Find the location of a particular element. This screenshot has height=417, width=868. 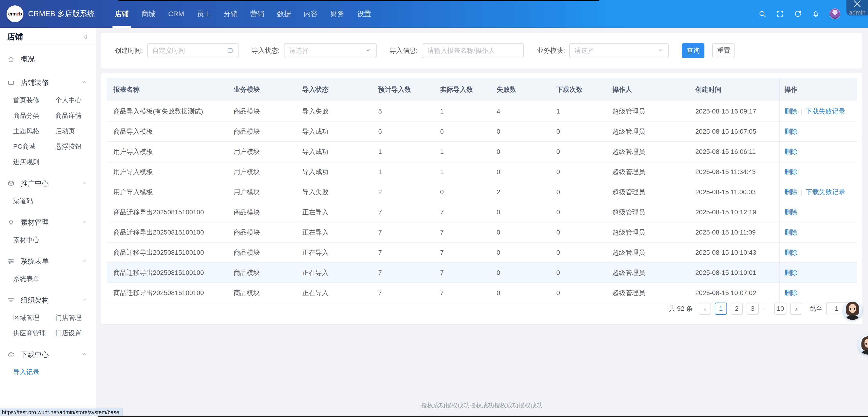

chevron-up-icon is located at coordinates (85, 183).